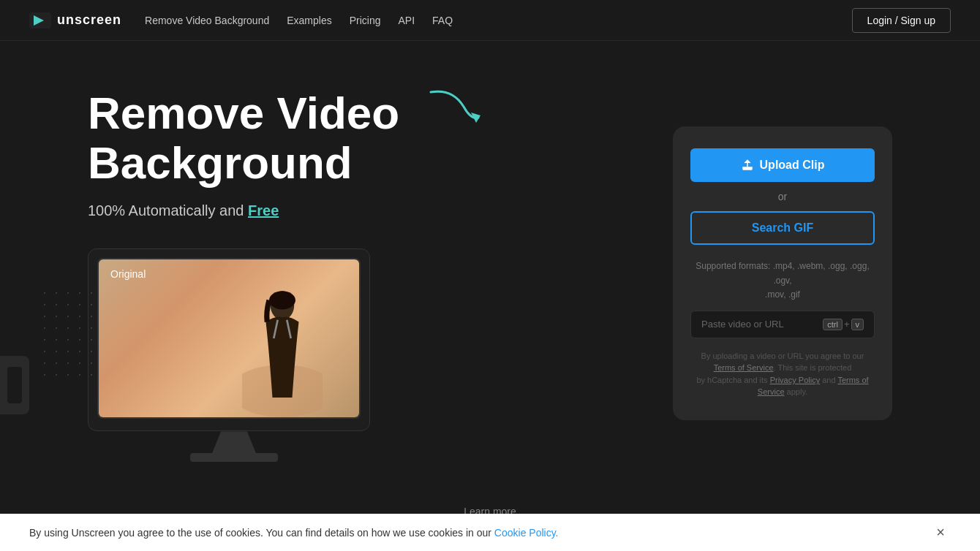  I want to click on monitor-screen: Original, so click(229, 338).